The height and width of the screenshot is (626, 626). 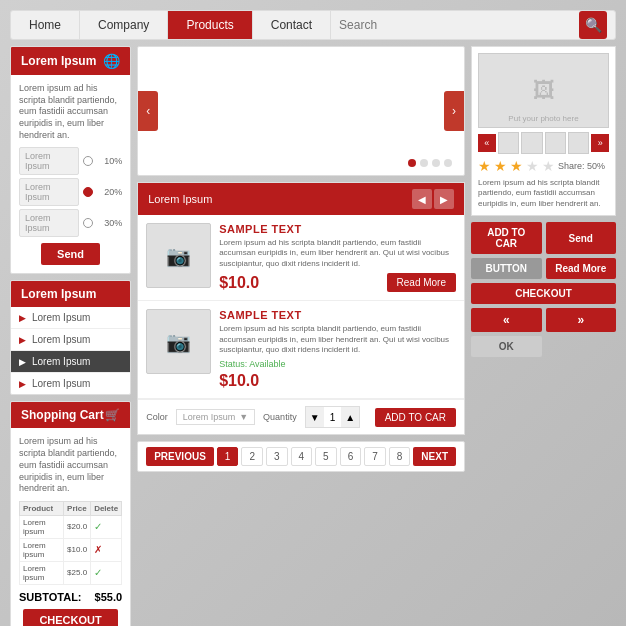 What do you see at coordinates (487, 143) in the screenshot?
I see `thumb-prev: «` at bounding box center [487, 143].